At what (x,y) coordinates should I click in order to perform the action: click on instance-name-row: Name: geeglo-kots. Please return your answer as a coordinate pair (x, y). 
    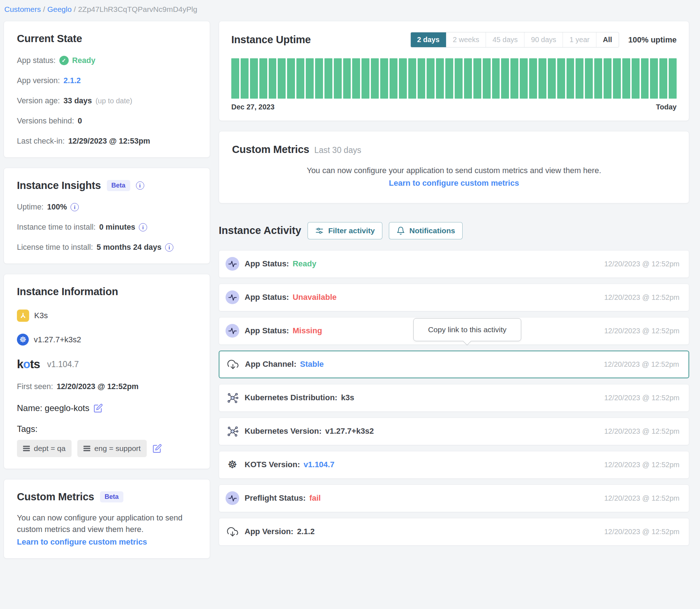
    Looking at the image, I should click on (107, 408).